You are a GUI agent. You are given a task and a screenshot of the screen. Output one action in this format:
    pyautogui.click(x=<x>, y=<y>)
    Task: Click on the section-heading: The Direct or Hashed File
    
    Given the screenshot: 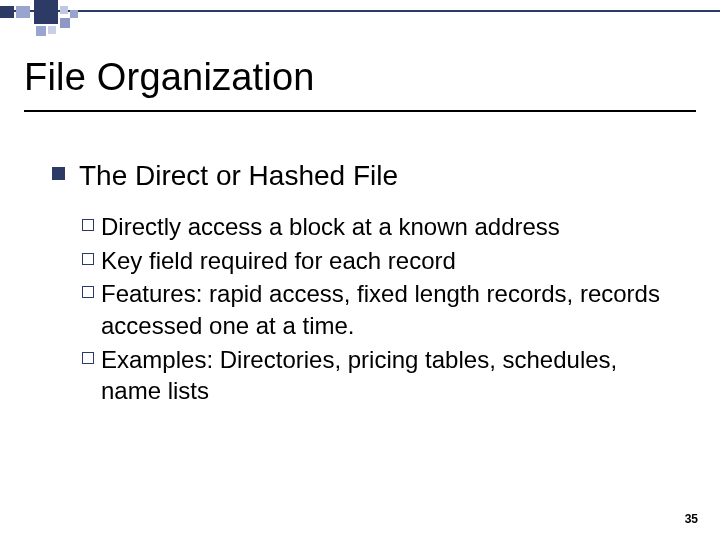 What is the action you would take?
    pyautogui.click(x=238, y=176)
    